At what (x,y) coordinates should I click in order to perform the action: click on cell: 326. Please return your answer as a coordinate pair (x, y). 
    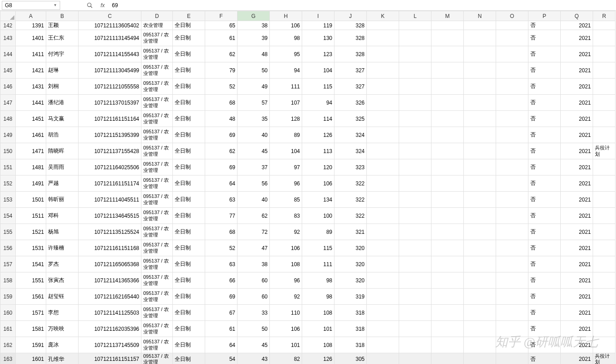
    Looking at the image, I should click on (351, 103).